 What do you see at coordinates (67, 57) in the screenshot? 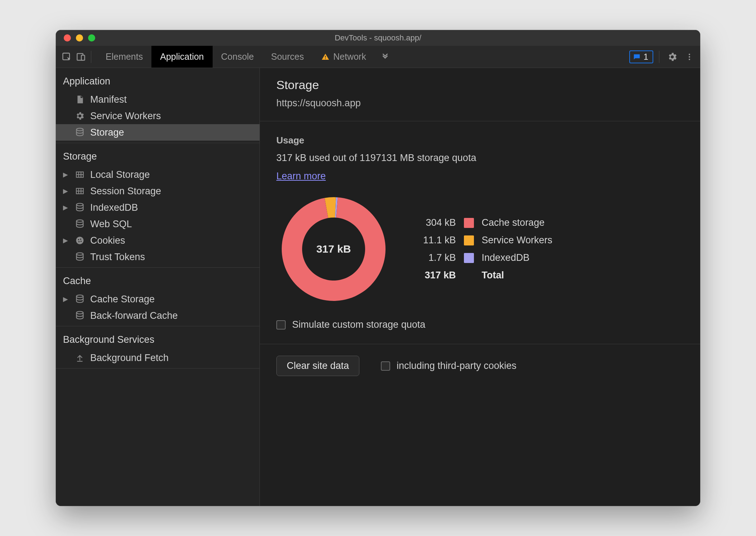
I see `inspect-element-icon` at bounding box center [67, 57].